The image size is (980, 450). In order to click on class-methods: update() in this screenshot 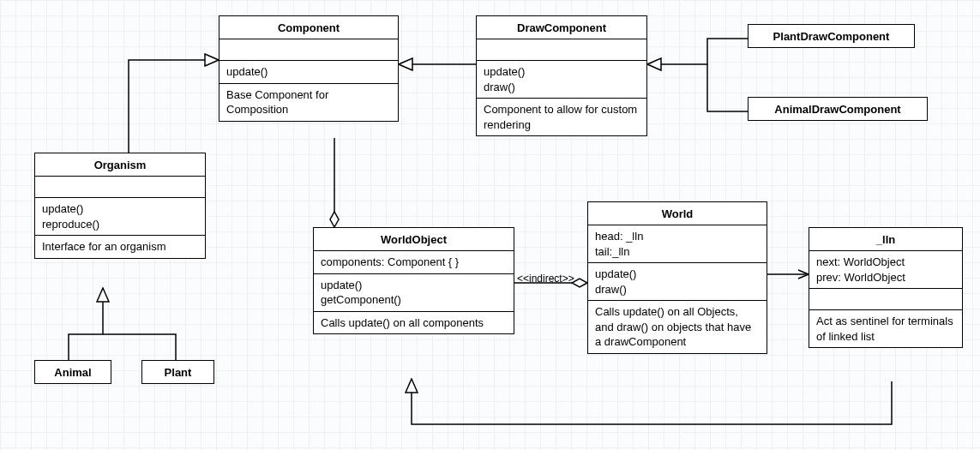, I will do `click(309, 72)`.